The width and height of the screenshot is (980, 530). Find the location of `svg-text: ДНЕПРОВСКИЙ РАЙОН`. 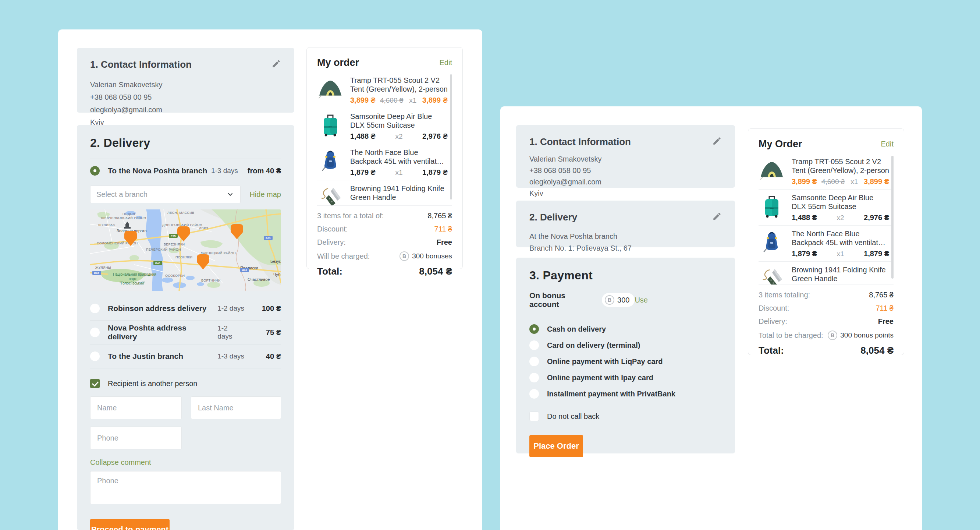

svg-text: ДНЕПРОВСКИЙ РАЙОН is located at coordinates (182, 225).